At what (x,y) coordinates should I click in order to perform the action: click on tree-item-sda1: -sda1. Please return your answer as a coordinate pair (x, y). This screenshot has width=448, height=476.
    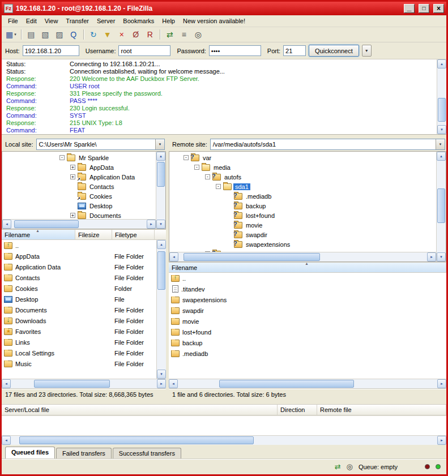
    Looking at the image, I should click on (302, 187).